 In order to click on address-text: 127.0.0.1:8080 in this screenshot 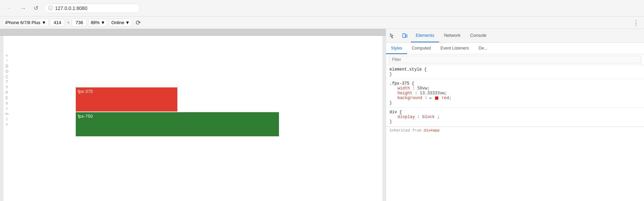, I will do `click(71, 8)`.